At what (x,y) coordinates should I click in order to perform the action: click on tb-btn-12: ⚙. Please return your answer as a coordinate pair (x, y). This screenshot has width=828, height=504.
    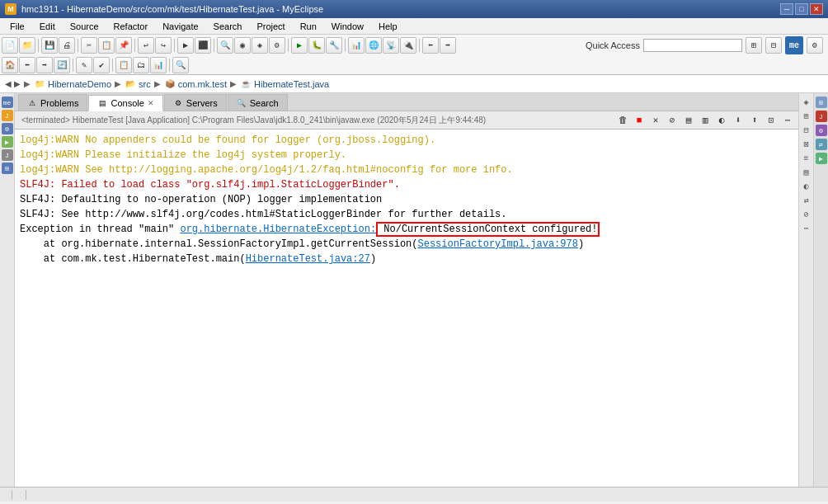
    Looking at the image, I should click on (277, 45).